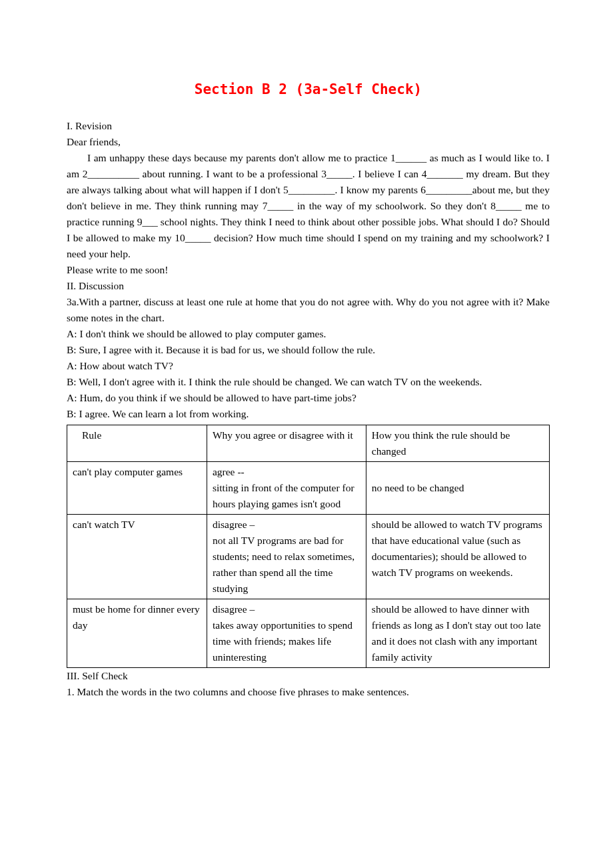 This screenshot has width=613, height=868. Describe the element at coordinates (308, 398) in the screenshot. I see `dialog-line: A: Hum, do you think if we should be all…` at that location.